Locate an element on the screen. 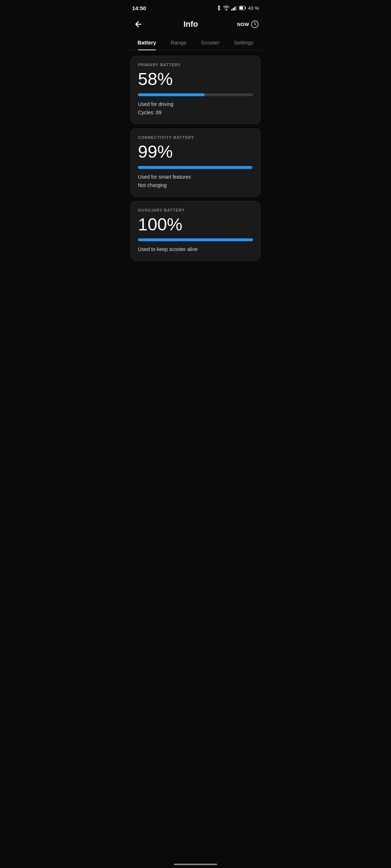  connectivity-battery-percentage: 99% is located at coordinates (196, 152).